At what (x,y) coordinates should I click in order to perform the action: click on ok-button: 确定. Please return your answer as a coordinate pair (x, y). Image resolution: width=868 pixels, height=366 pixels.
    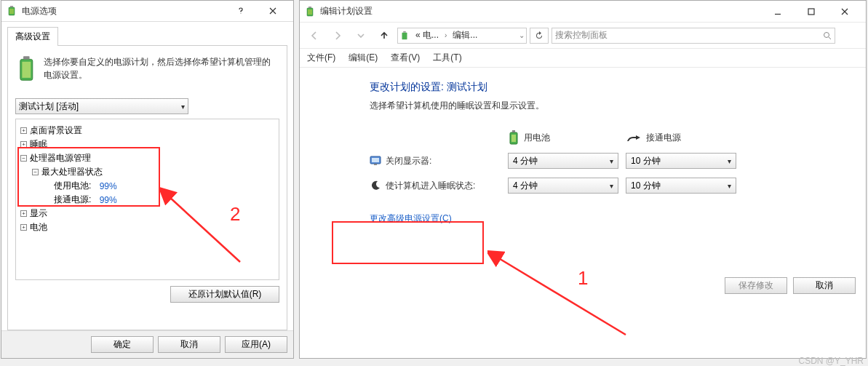
    Looking at the image, I should click on (122, 345).